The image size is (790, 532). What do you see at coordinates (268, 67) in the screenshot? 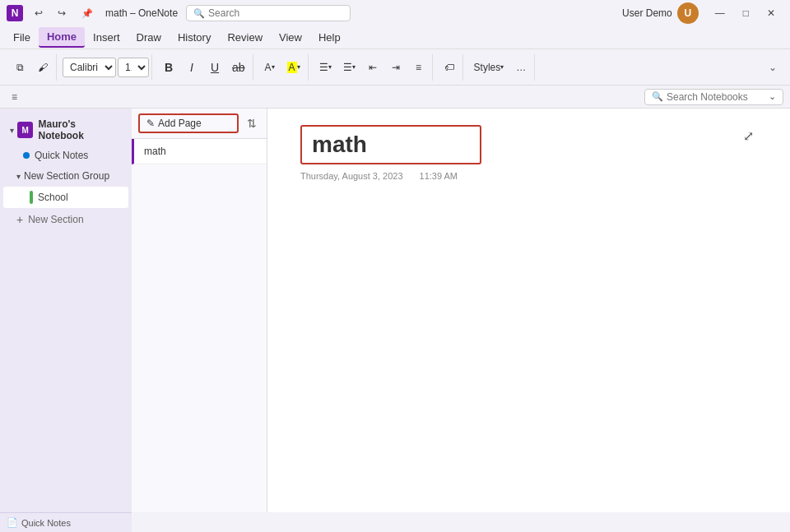
I see `font-color-icon: A` at bounding box center [268, 67].